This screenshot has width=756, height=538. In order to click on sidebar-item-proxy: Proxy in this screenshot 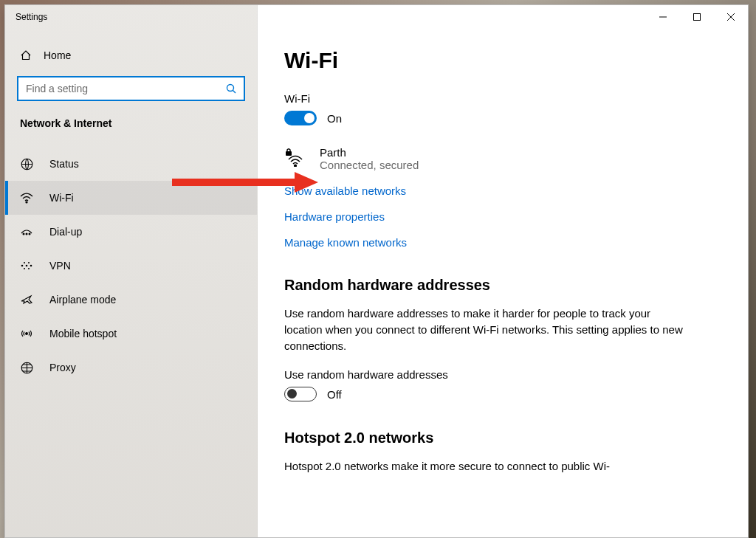, I will do `click(131, 368)`.